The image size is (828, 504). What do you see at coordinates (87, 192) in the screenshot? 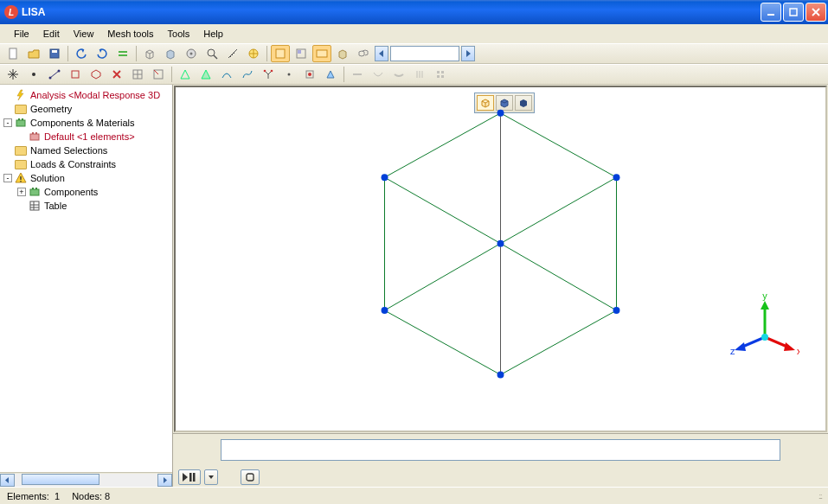
I see `tree-item: +Components` at bounding box center [87, 192].